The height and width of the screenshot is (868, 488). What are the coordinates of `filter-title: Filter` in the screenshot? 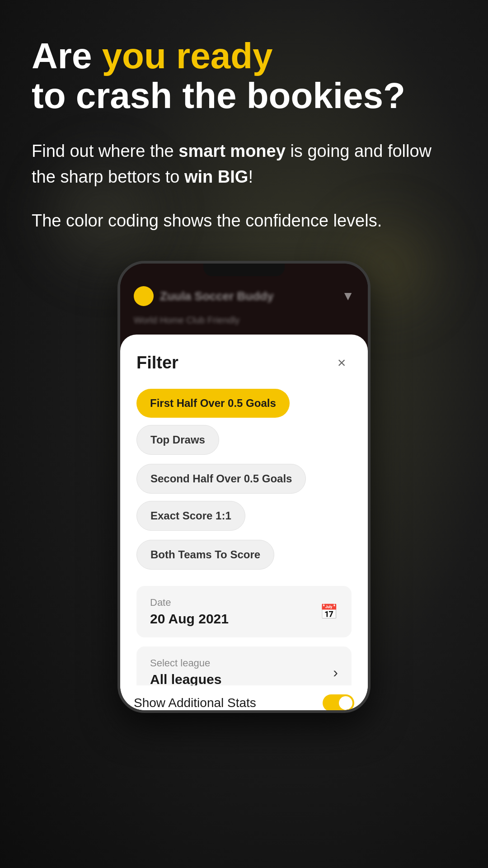 It's located at (157, 363).